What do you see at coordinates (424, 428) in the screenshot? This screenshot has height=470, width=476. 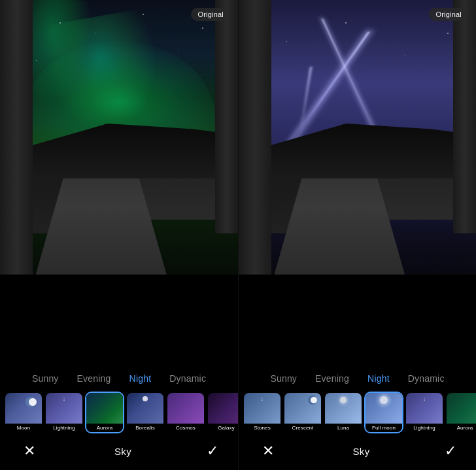 I see `filter-lightning2-label-right: Lightning` at bounding box center [424, 428].